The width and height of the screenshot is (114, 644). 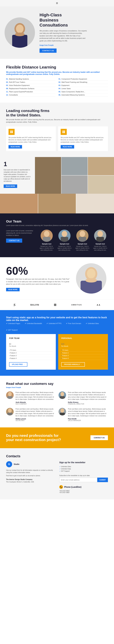 I want to click on gallery-img-notebook, so click(x=101, y=184).